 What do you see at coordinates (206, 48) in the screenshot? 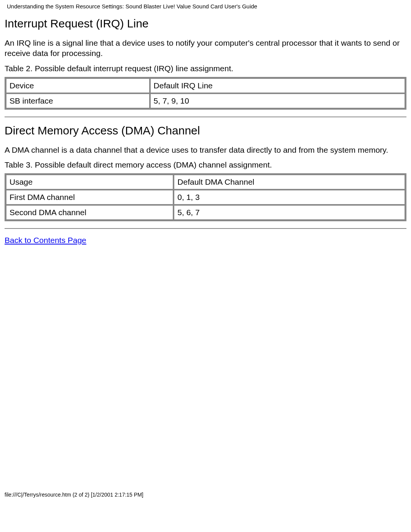
I see `irq-paragraph: An IRQ line is a signal line that a devi…` at bounding box center [206, 48].